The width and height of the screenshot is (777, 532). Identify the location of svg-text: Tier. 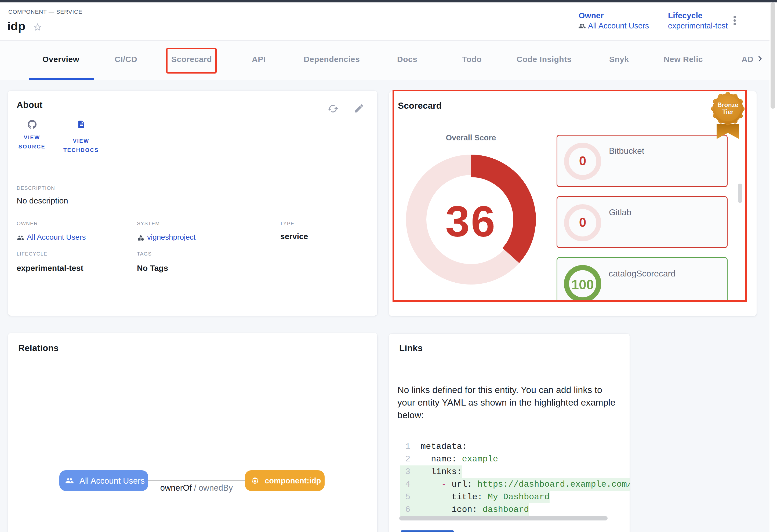
(728, 112).